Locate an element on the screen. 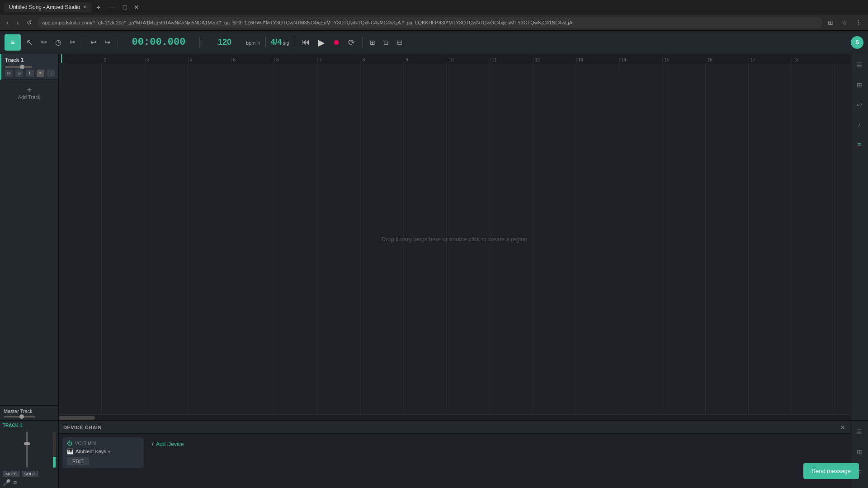 Image resolution: width=868 pixels, height=488 pixels. track-1-solo-btn: S is located at coordinates (19, 73).